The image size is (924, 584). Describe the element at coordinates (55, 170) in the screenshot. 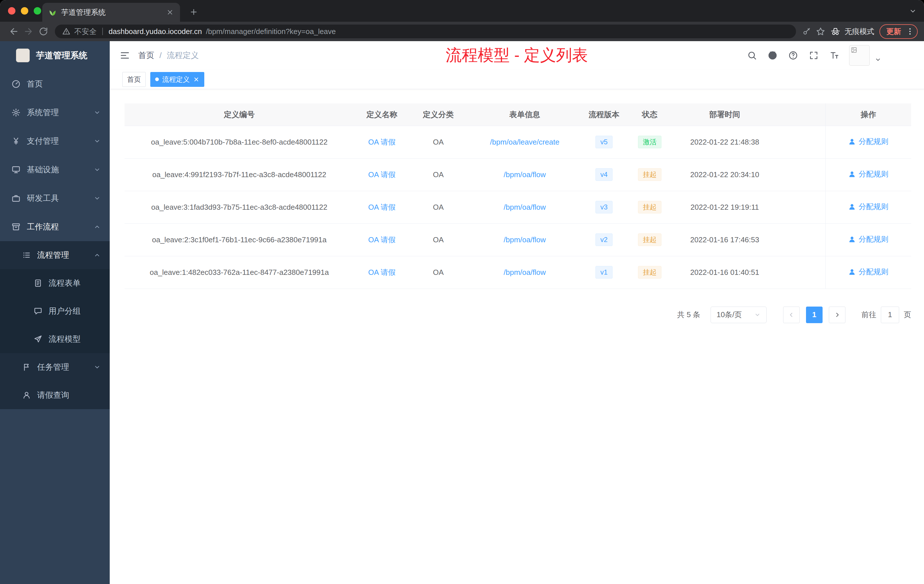

I see `sidebar-item-infrastructure: 基础设施` at that location.